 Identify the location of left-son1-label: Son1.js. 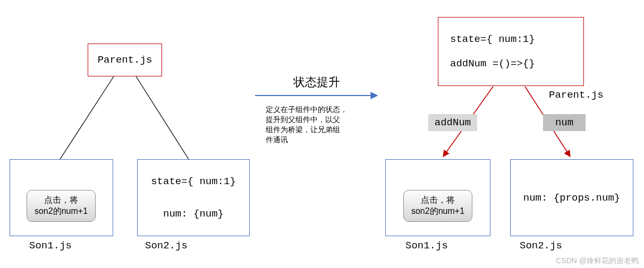
(50, 246).